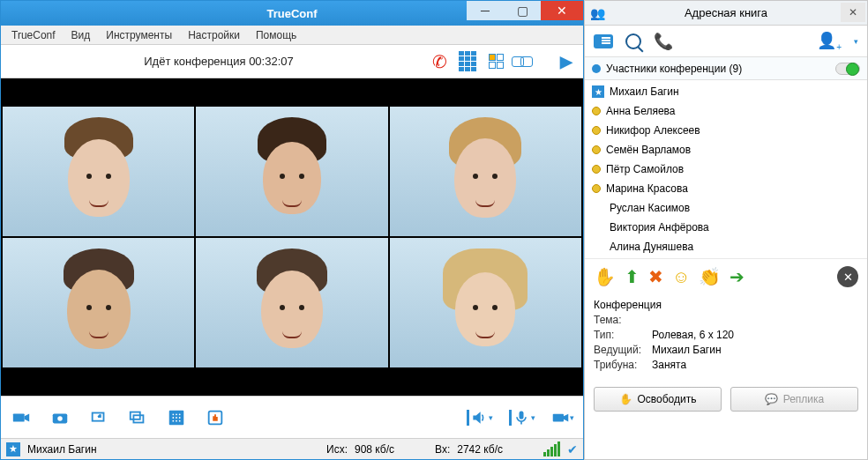 Image resolution: width=868 pixels, height=460 pixels. Describe the element at coordinates (663, 41) in the screenshot. I see `phone-folder-icon: 📞` at that location.